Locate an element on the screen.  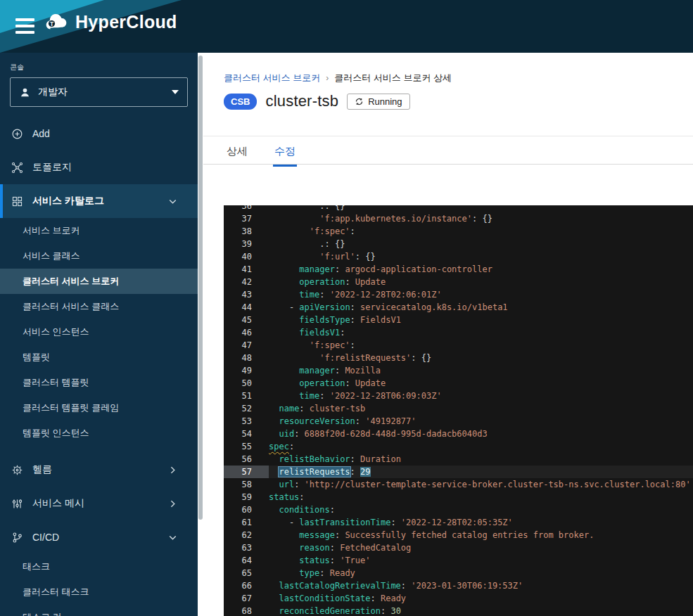
code-text: fieldsType: FieldsV1 is located at coordinates (335, 320).